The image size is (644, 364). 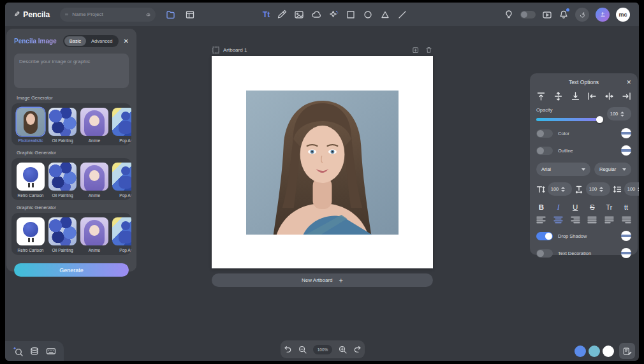 I want to click on font-size-stepper, so click(x=560, y=189).